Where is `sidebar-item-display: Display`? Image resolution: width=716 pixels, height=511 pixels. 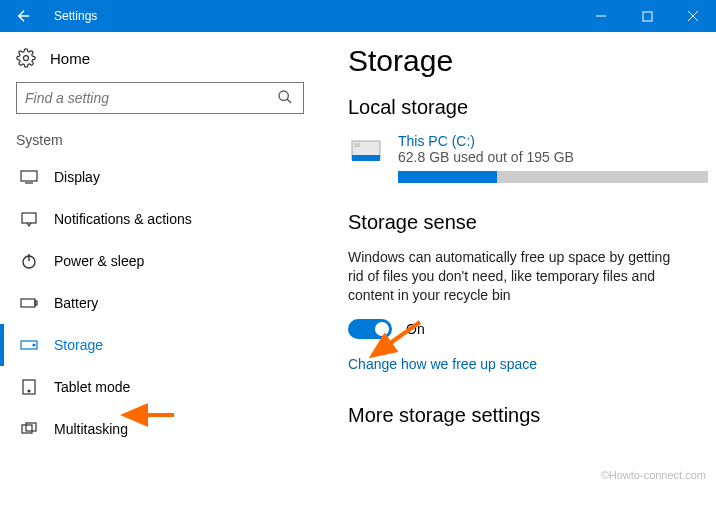 sidebar-item-display: Display is located at coordinates (160, 177).